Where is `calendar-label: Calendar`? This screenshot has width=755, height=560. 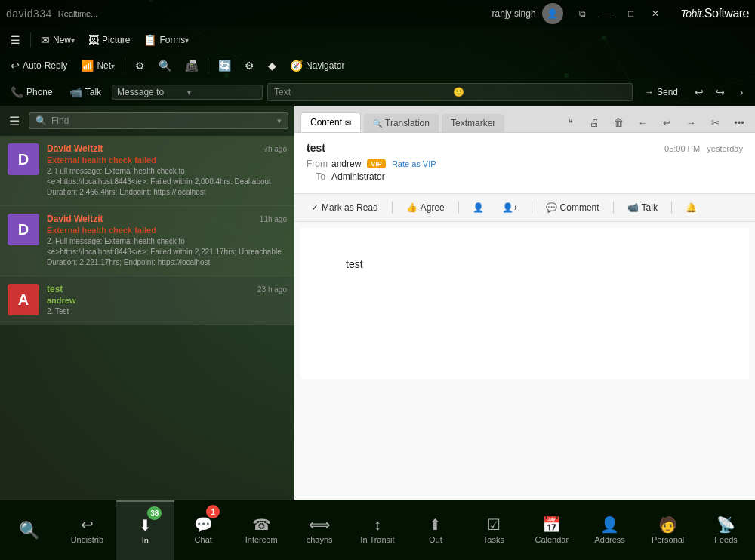
calendar-label: Calendar is located at coordinates (551, 540).